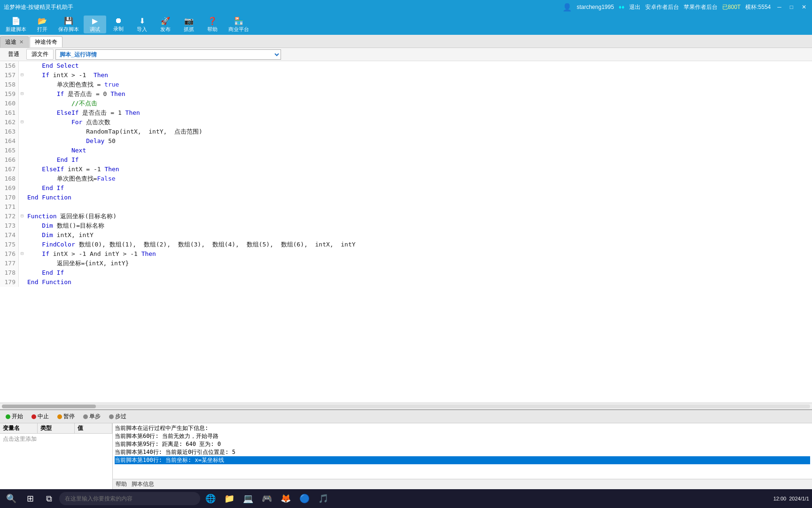 This screenshot has height=508, width=812. I want to click on vars-panel: 变量名 类型 值 点击这里添加, so click(56, 456).